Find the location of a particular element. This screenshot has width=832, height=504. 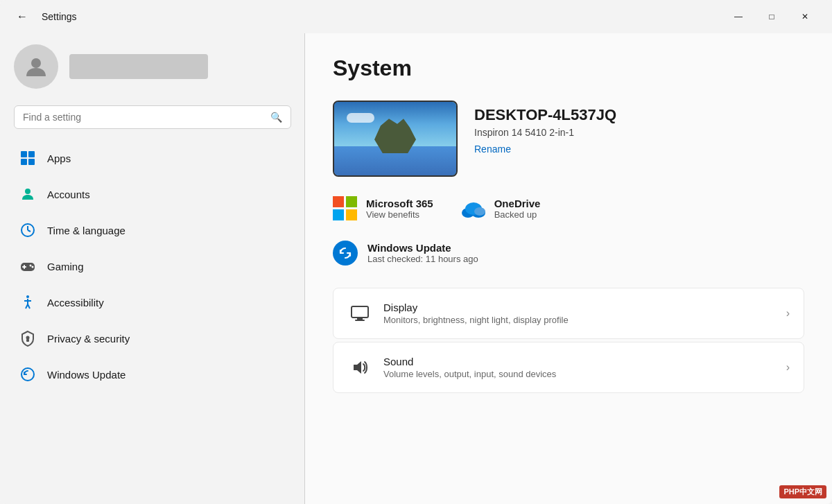

sidebar-item-label: Privacy & security is located at coordinates (89, 338).